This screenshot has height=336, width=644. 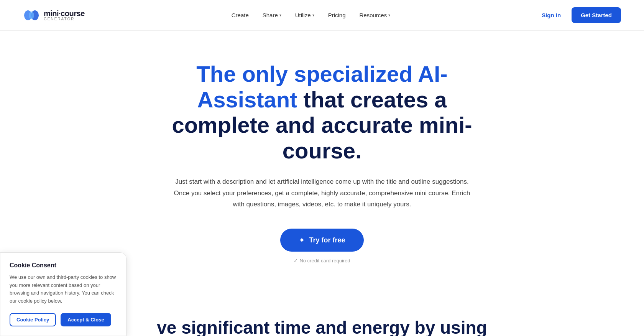 I want to click on second-section-title: ve significant time and energy by using …, so click(x=322, y=327).